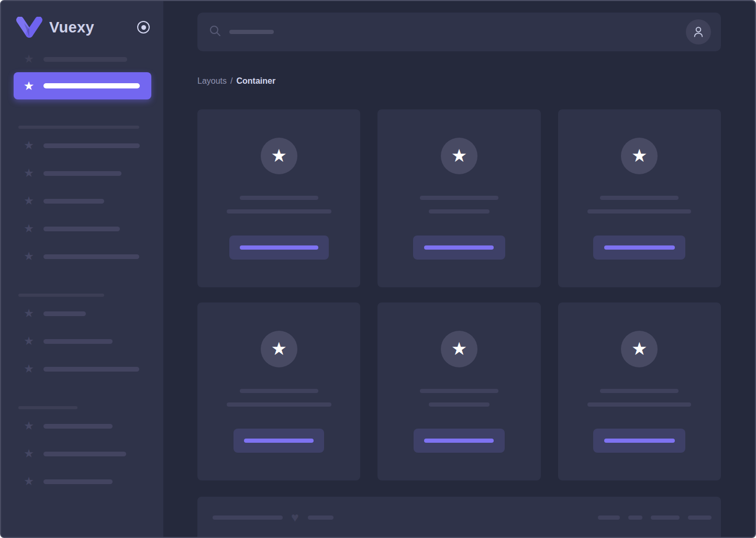 Image resolution: width=756 pixels, height=538 pixels. What do you see at coordinates (72, 27) in the screenshot?
I see `brand-title: Vuexy` at bounding box center [72, 27].